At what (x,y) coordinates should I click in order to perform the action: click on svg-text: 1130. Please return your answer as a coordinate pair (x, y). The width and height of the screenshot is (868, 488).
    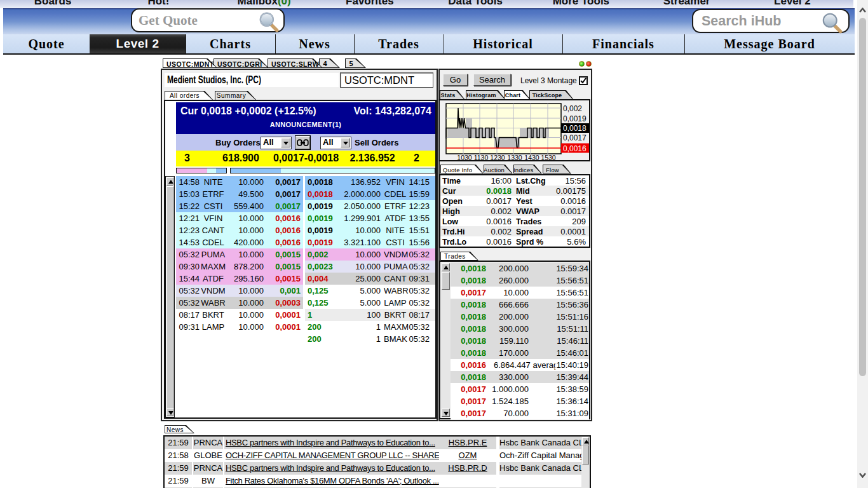
    Looking at the image, I should click on (482, 158).